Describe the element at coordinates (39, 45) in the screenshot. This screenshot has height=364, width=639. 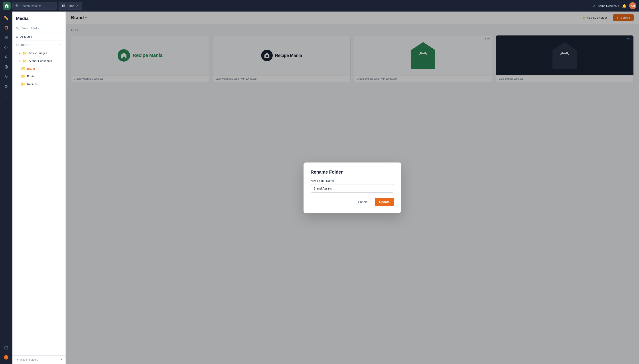
I see `folders-header: FOLDERS ▾ +` at that location.